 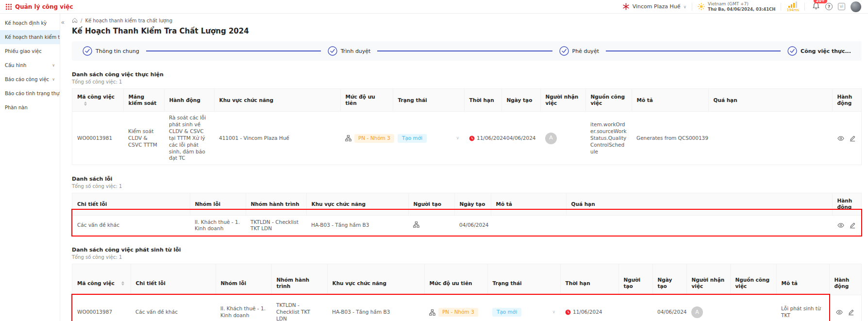 What do you see at coordinates (458, 312) in the screenshot?
I see `priority-badge: PN - Nhóm 3` at bounding box center [458, 312].